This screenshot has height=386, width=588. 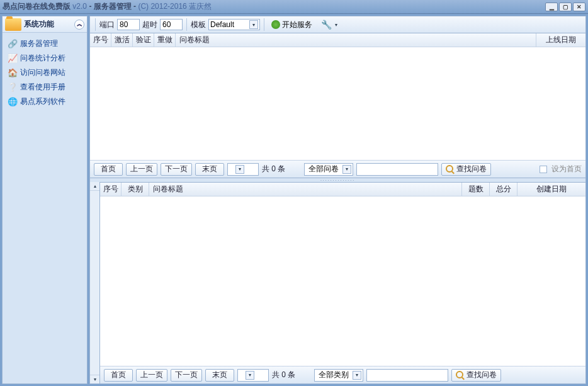 I want to click on sidebar-item-label: 查看使用手册, so click(x=43, y=87).